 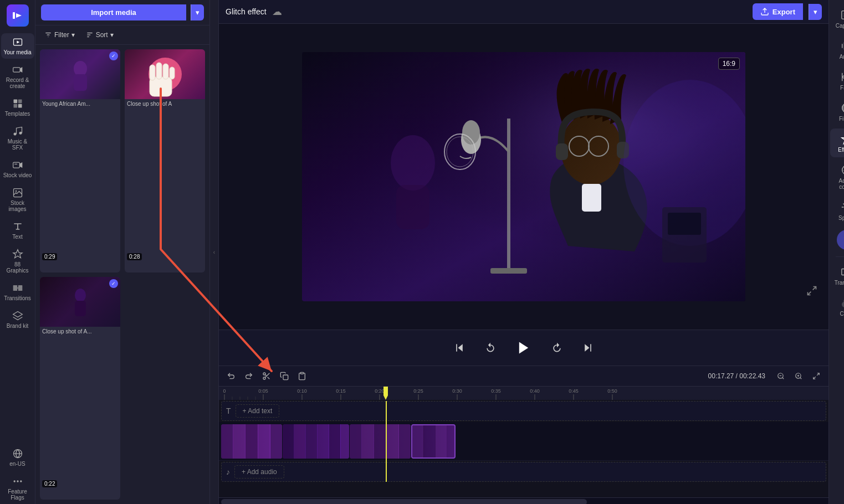 What do you see at coordinates (557, 348) in the screenshot?
I see `fast-forward-button` at bounding box center [557, 348].